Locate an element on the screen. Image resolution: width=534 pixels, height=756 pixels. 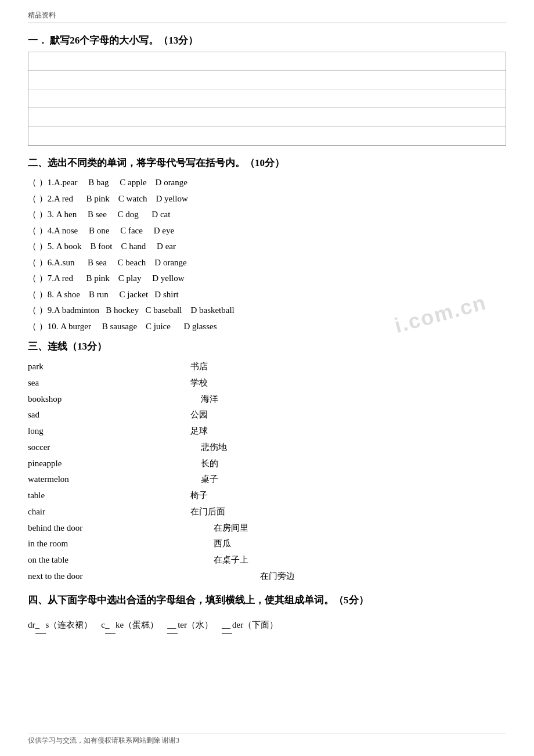
left-item-bookshop: bookshop is located at coordinates (86, 399).